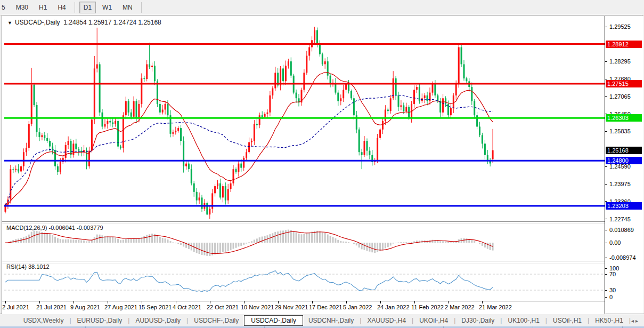 Image resolution: width=644 pixels, height=328 pixels. What do you see at coordinates (620, 27) in the screenshot?
I see `price-tick-label: 1.29525` at bounding box center [620, 27].